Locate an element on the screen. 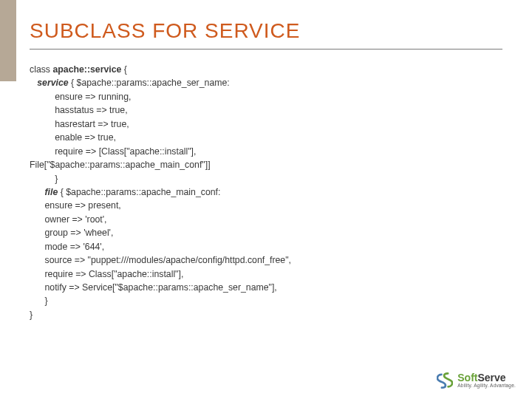  code-line: owner => 'root', is located at coordinates (68, 219).